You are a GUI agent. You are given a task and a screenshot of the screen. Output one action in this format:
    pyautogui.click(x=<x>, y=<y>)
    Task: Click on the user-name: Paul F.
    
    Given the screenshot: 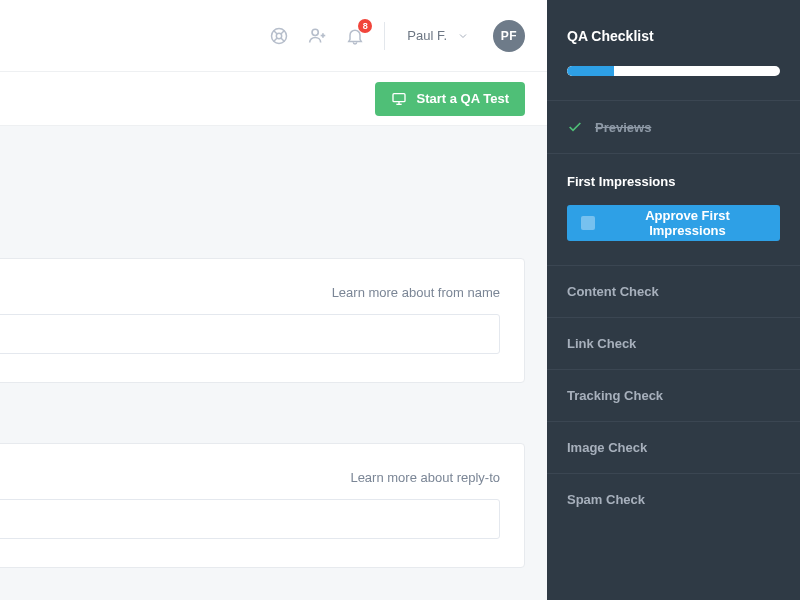 What is the action you would take?
    pyautogui.click(x=427, y=36)
    